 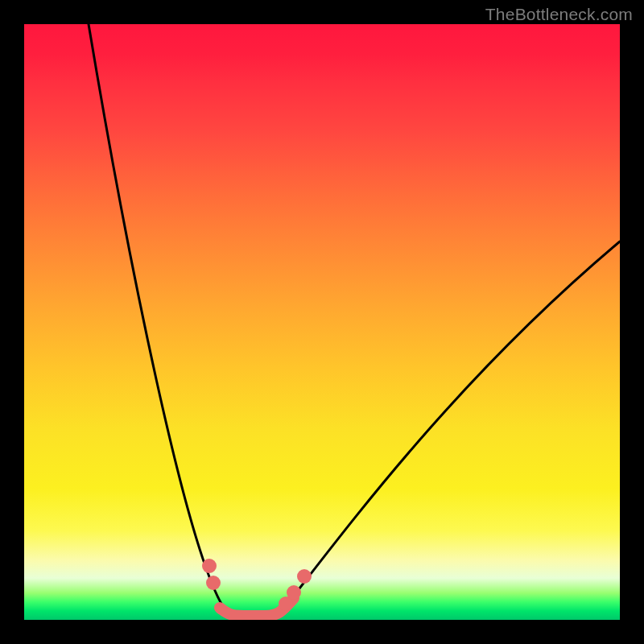 What do you see at coordinates (209, 566) in the screenshot?
I see `dot-left-upper` at bounding box center [209, 566].